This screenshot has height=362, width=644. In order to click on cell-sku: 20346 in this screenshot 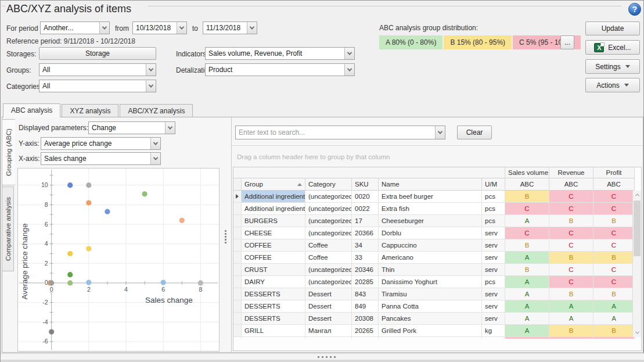, I will do `click(365, 270)`.